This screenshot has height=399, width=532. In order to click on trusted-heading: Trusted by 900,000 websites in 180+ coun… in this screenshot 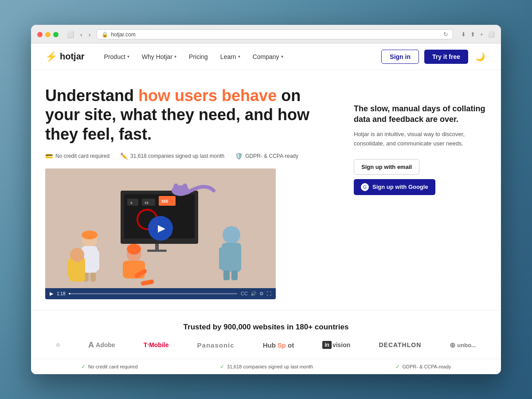, I will do `click(266, 327)`.